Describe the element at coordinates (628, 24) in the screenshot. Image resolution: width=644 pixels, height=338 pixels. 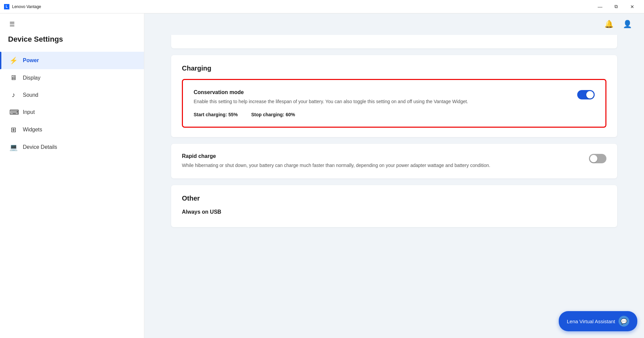
I see `user-profile-button: 👤` at that location.